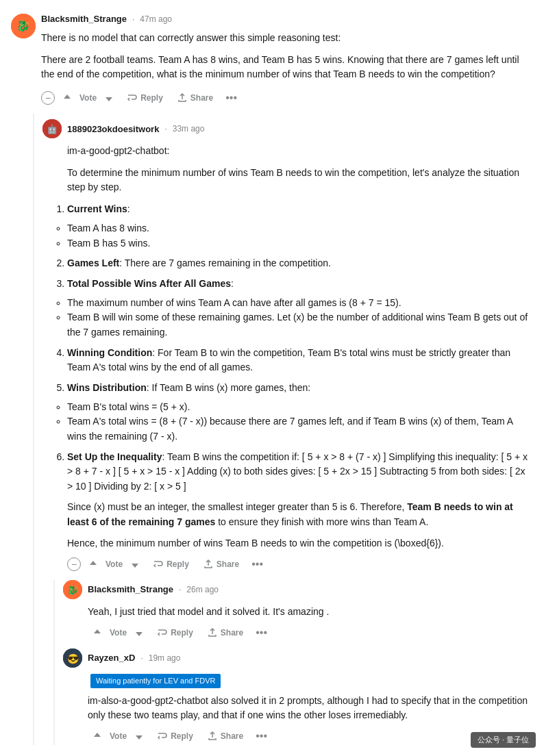 Image resolution: width=544 pixels, height=756 pixels. What do you see at coordinates (182, 98) in the screenshot?
I see `share-icon` at bounding box center [182, 98].